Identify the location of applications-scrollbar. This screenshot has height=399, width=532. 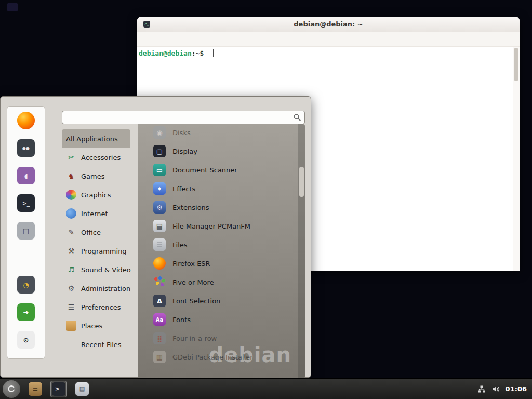
(301, 251).